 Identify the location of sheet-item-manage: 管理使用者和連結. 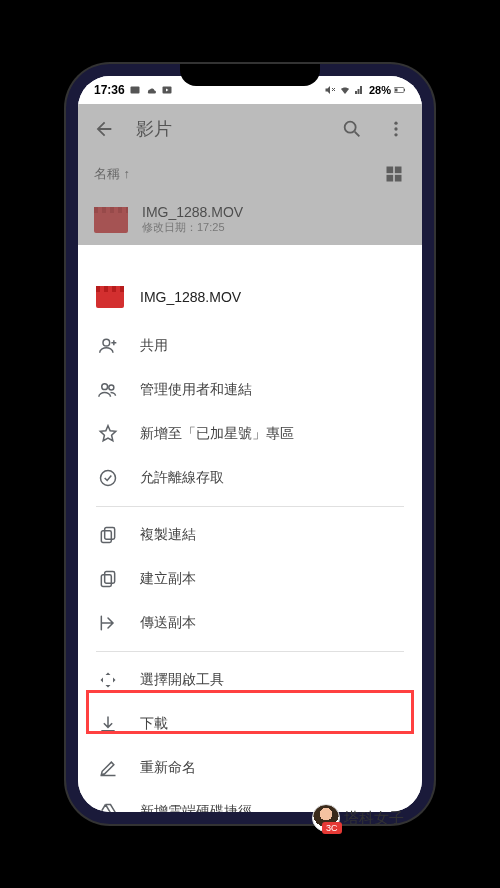
(250, 390).